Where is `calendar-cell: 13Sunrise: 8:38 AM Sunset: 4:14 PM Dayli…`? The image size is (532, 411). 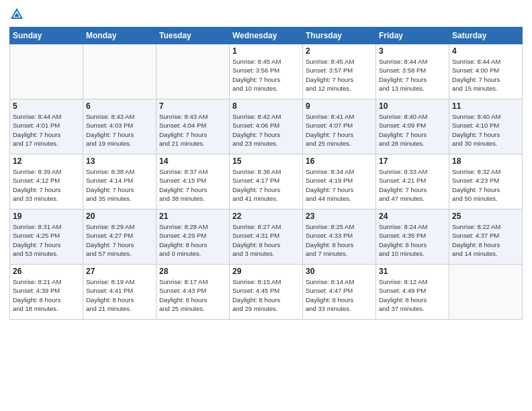 calendar-cell: 13Sunrise: 8:38 AM Sunset: 4:14 PM Dayli… is located at coordinates (120, 182).